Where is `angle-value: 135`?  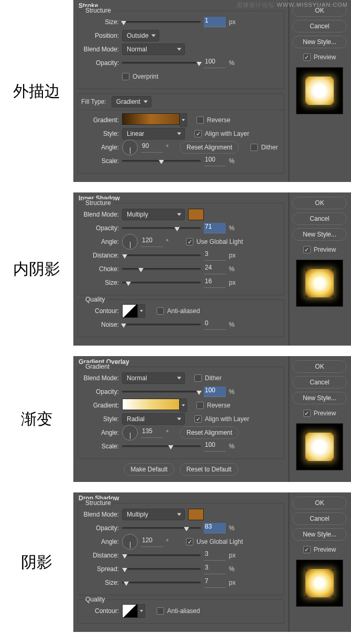
angle-value: 135 is located at coordinates (152, 433).